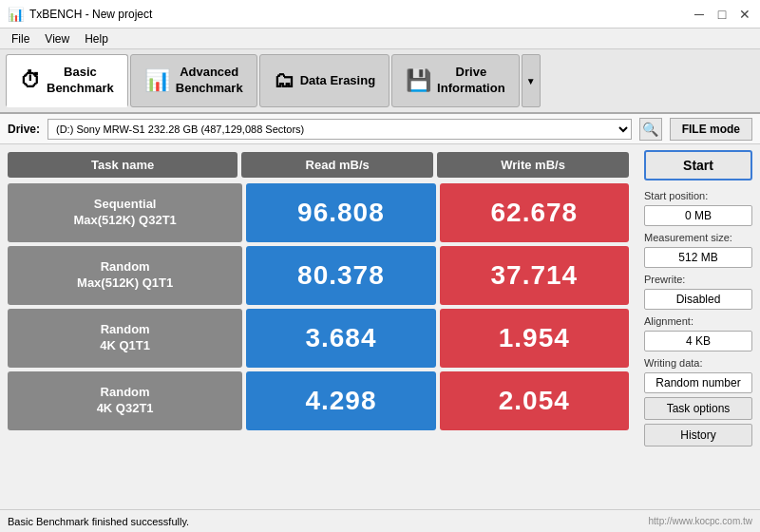 The height and width of the screenshot is (532, 760). Describe the element at coordinates (380, 14) in the screenshot. I see `title-bar: 📊 TxBENCH - New project ─ □ ✕` at that location.